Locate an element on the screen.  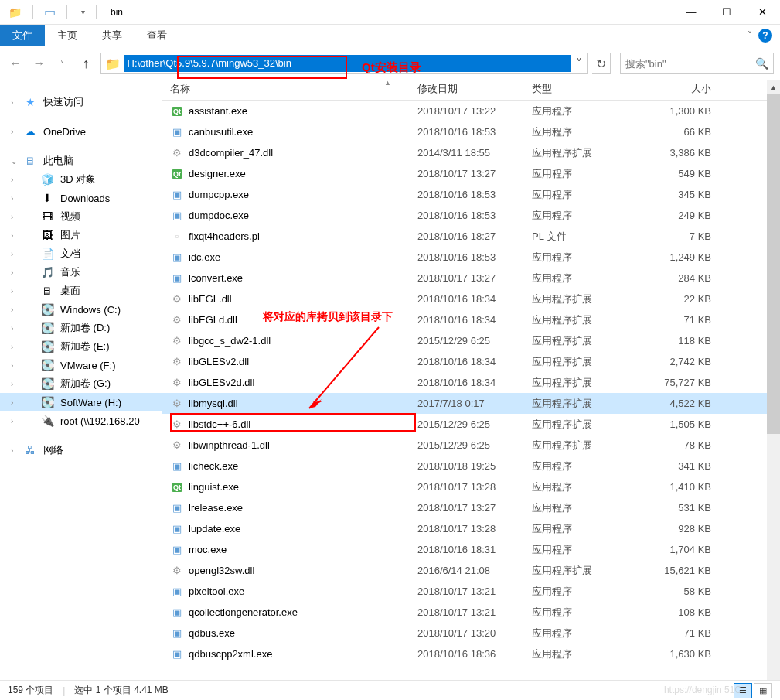
file-row: ▫fixqt4headers.pl 2018/10/16 18:27 PL 文件… is located at coordinates (472, 237).